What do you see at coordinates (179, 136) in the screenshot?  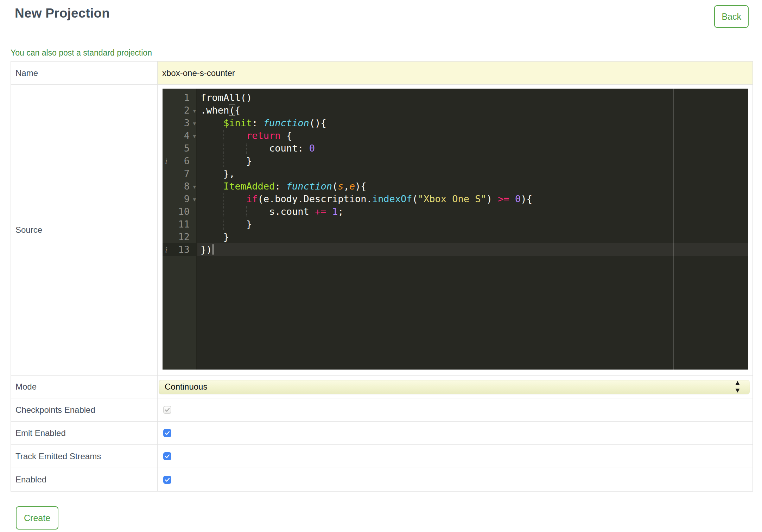 I see `gutter-line-4: 4▾` at bounding box center [179, 136].